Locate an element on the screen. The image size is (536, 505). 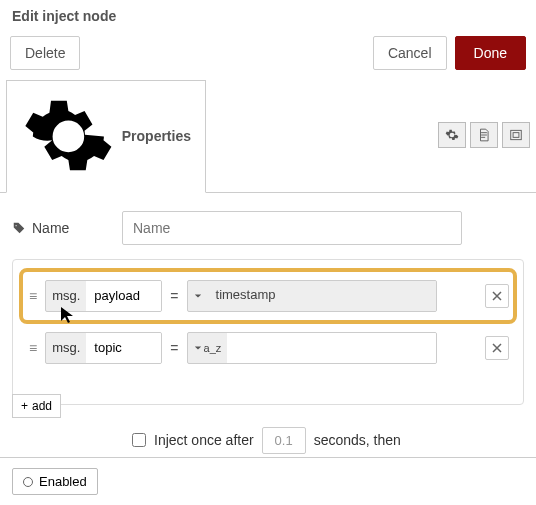
type-dropdown: a_z is located at coordinates (208, 348).